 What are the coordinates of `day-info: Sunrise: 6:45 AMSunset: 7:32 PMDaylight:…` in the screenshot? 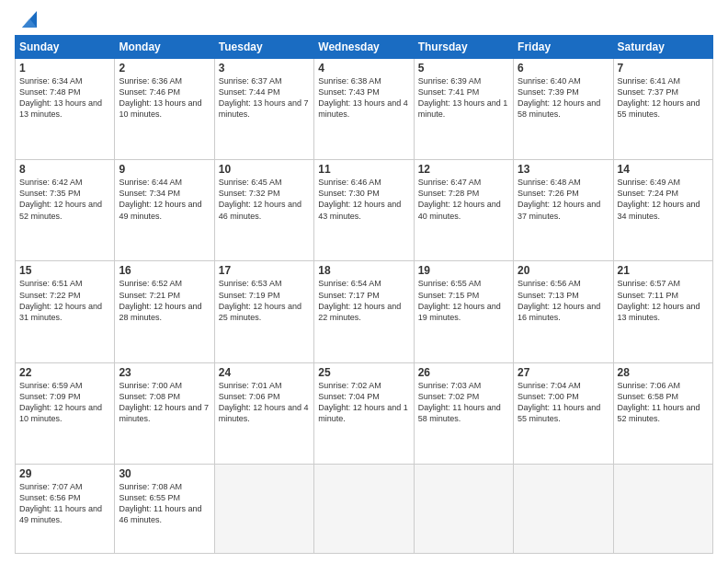 It's located at (265, 199).